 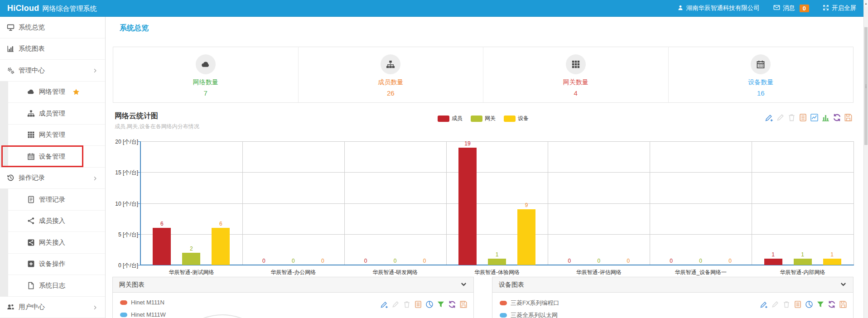 I want to click on messages-label: 消息, so click(x=789, y=8).